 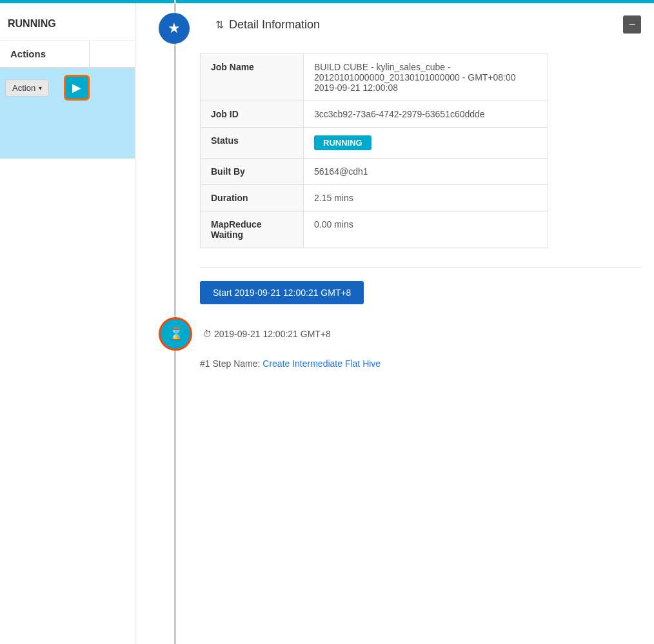 What do you see at coordinates (40, 88) in the screenshot?
I see `action-caret: ▾` at bounding box center [40, 88].